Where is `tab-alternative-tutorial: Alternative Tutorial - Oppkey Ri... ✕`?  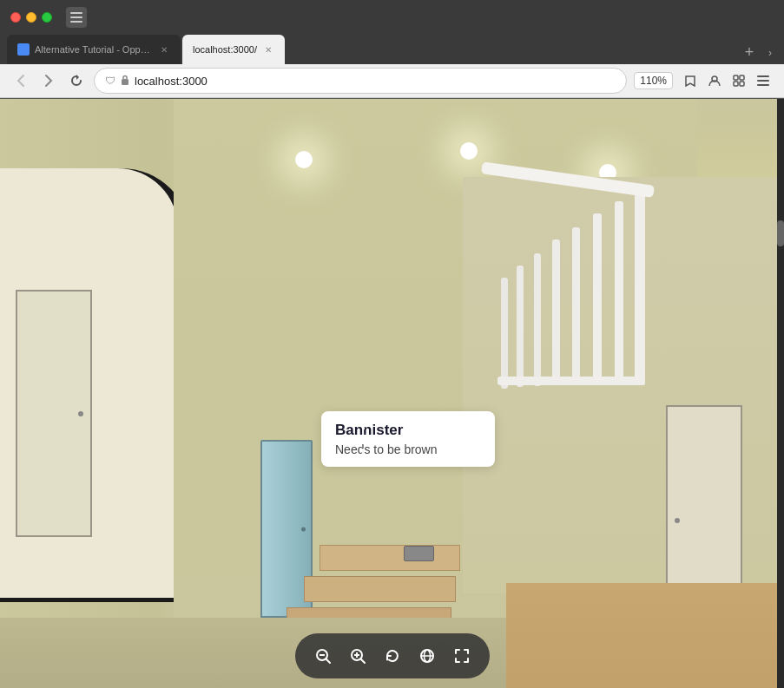
tab-alternative-tutorial: Alternative Tutorial - Oppkey Ri... ✕ is located at coordinates (94, 49).